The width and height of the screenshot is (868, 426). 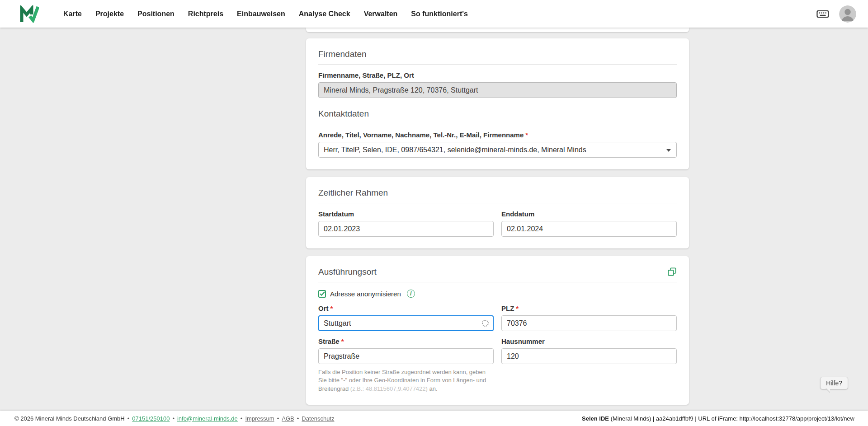 What do you see at coordinates (70, 418) in the screenshot?
I see `footer-copyright: © 2026 Mineral Minds Deutschland GmbH` at bounding box center [70, 418].